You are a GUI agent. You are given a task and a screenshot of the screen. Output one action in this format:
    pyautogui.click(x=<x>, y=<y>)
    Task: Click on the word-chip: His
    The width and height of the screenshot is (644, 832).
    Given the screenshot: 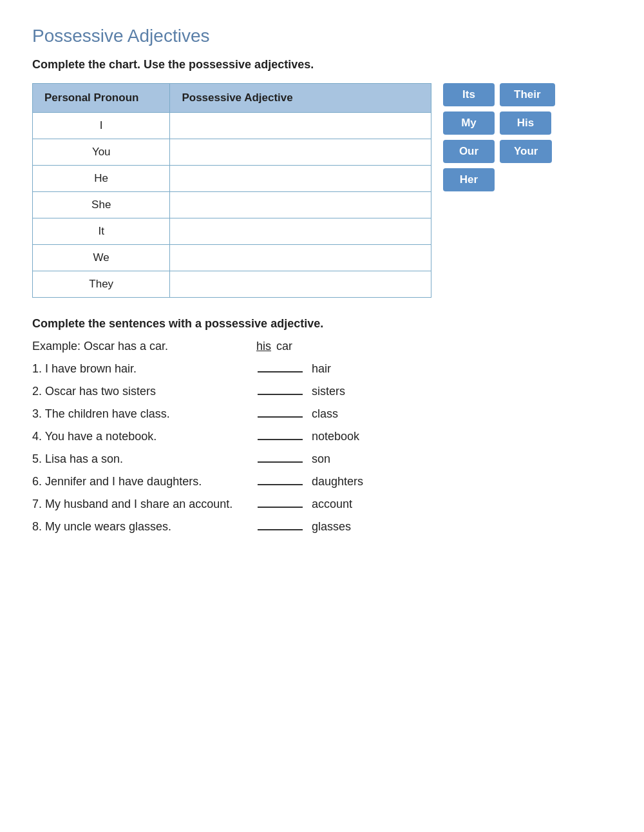 What is the action you would take?
    pyautogui.click(x=526, y=123)
    